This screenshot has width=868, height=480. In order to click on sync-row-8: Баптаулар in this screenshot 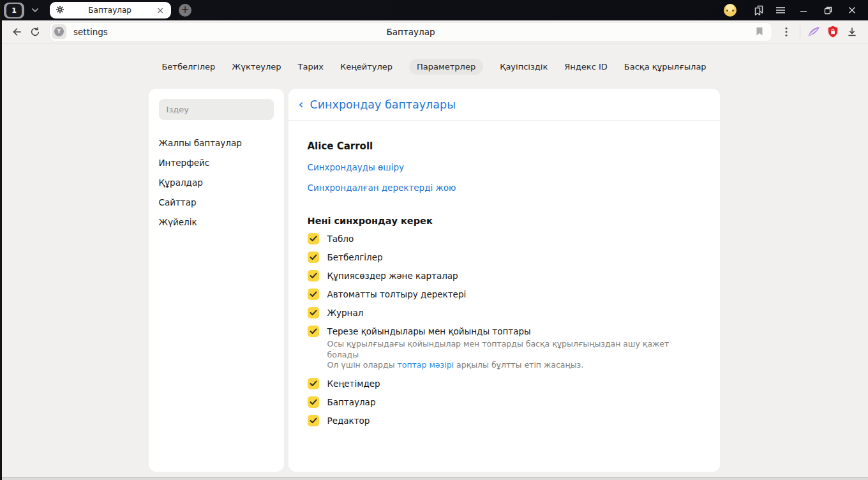, I will do `click(504, 402)`.